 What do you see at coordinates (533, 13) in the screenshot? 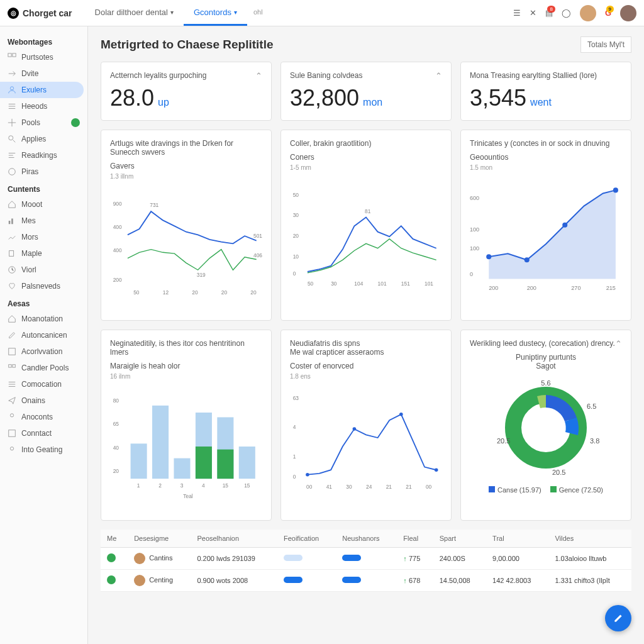
I see `close-icon: ✕` at bounding box center [533, 13].